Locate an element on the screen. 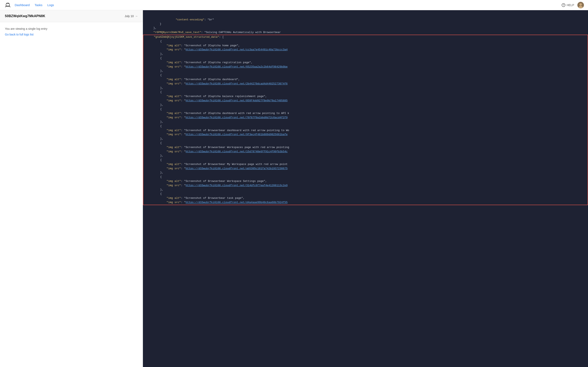 The width and height of the screenshot is (588, 367). code-line-18: { is located at coordinates (155, 92).